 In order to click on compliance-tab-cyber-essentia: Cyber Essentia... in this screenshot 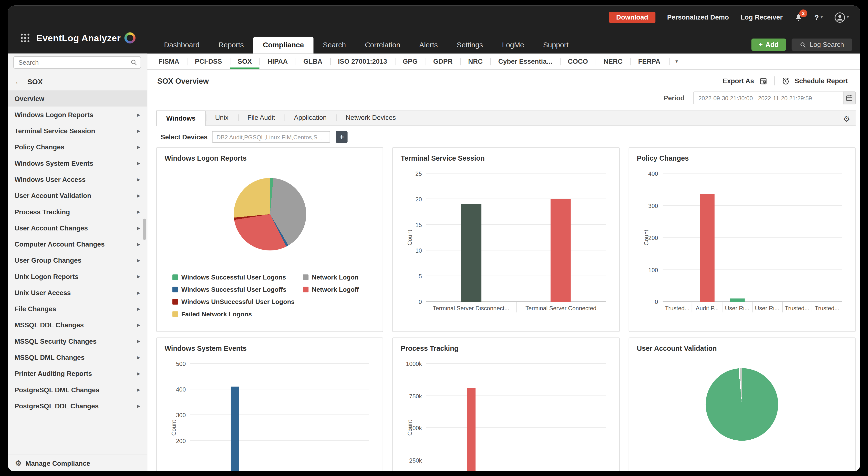, I will do `click(525, 61)`.